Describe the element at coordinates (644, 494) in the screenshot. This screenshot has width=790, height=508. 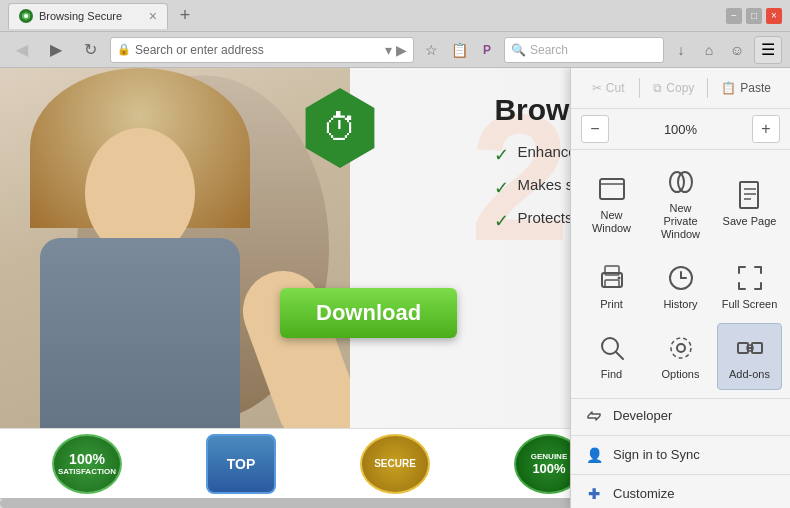
I see `customize-label: Customize` at that location.